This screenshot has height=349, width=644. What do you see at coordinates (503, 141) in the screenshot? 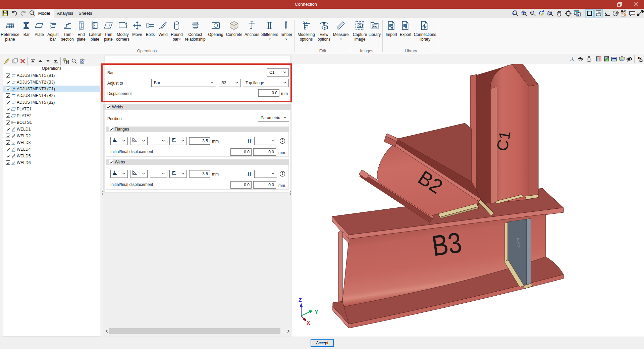
I see `svg-text: C1` at bounding box center [503, 141].